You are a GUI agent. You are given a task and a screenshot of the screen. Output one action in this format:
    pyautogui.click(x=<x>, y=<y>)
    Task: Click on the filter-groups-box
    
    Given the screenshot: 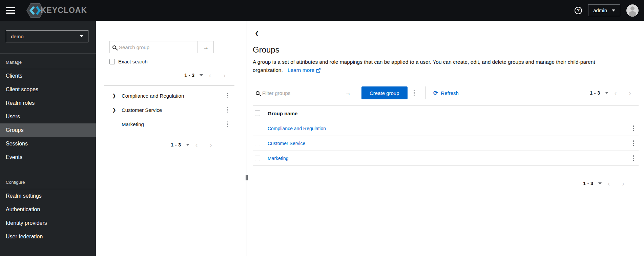 What is the action you would take?
    pyautogui.click(x=296, y=93)
    